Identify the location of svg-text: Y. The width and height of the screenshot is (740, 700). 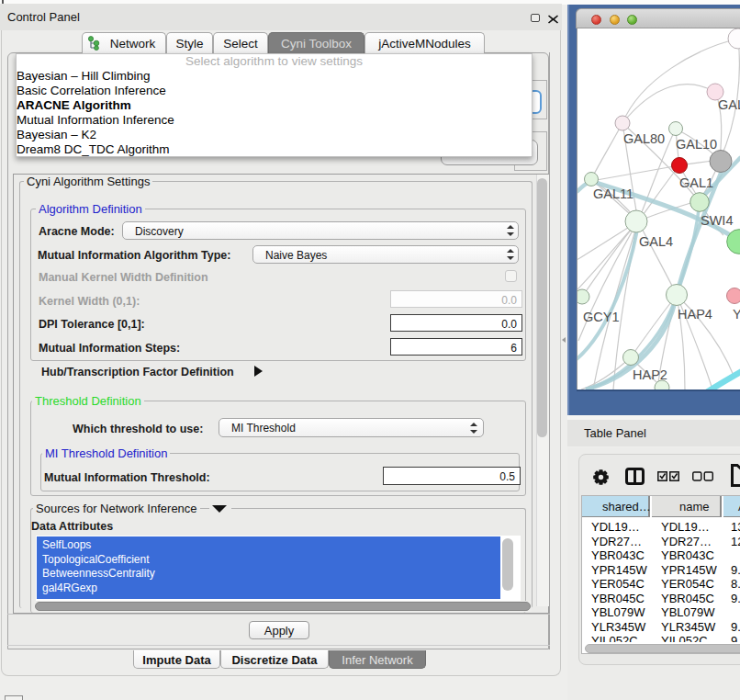
(736, 314).